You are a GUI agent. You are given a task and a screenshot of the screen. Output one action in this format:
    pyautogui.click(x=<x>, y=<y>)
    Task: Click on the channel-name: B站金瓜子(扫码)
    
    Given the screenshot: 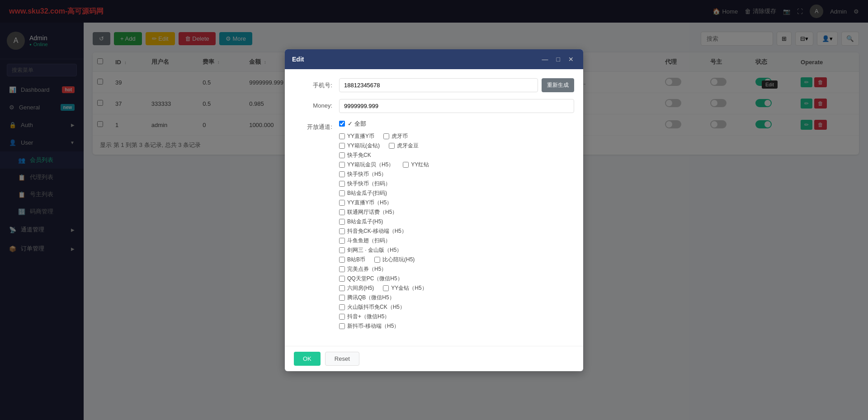 What is the action you would take?
    pyautogui.click(x=367, y=193)
    